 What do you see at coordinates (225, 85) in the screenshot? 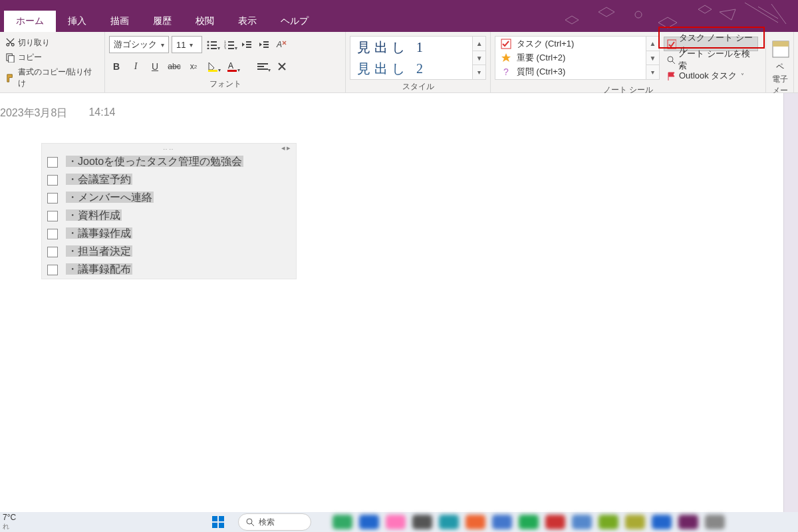
I see `font-group-label: フォント` at bounding box center [225, 85].